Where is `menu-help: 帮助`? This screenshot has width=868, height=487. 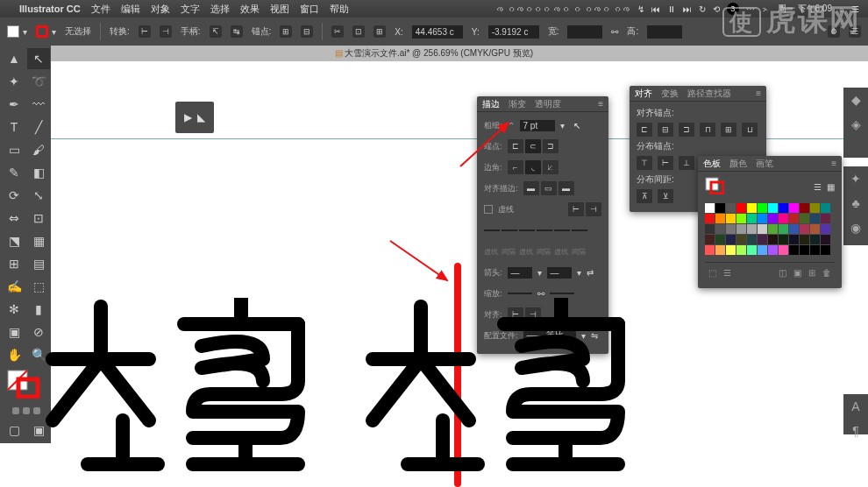 menu-help: 帮助 is located at coordinates (339, 9).